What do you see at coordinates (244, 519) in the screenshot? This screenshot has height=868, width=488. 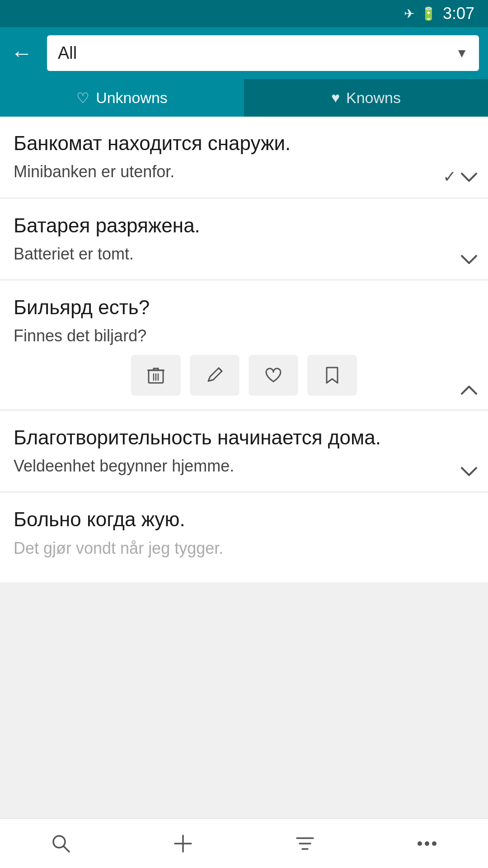 I see `card-russian-text: Больно когда жую.` at bounding box center [244, 519].